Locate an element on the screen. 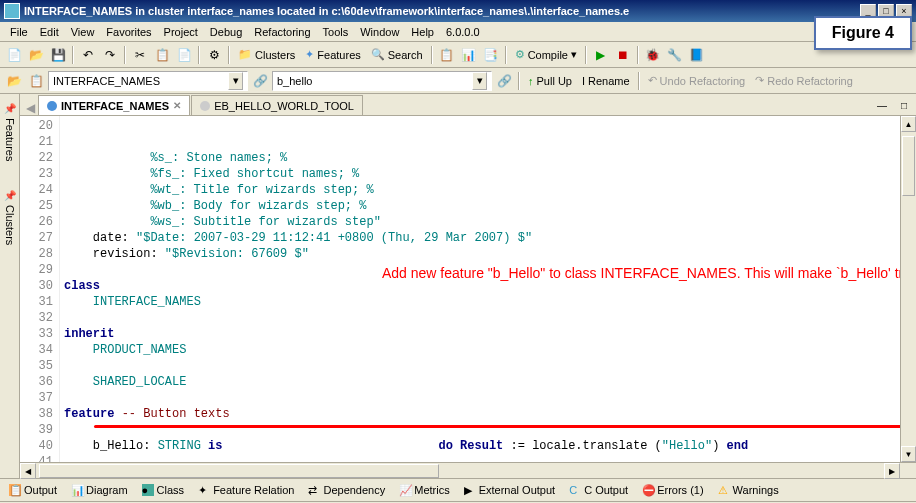 This screenshot has height=503, width=916. scroll-right-icon: ▶ is located at coordinates (892, 471).